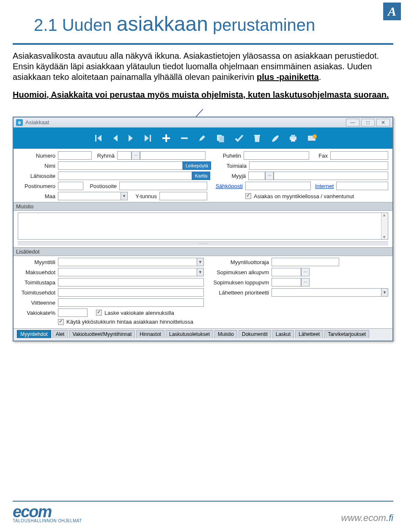  Describe the element at coordinates (124, 156) in the screenshot. I see `ryhma-code-input` at that location.